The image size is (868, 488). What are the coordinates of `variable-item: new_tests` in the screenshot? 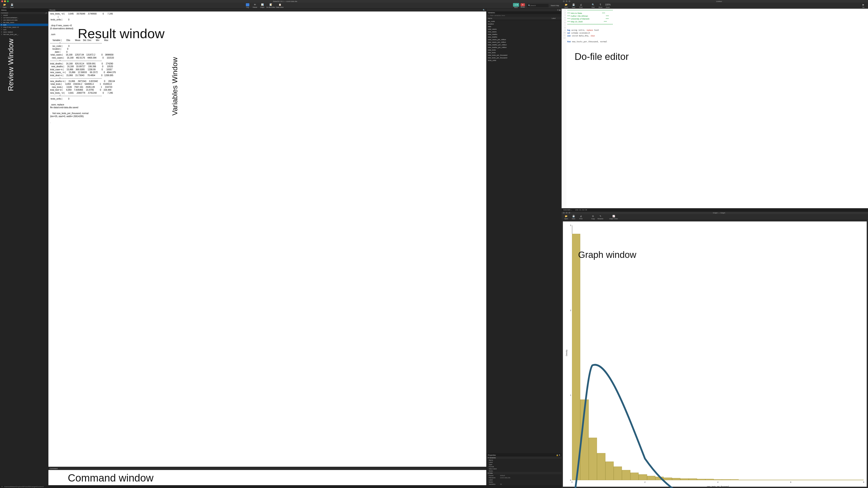 It's located at (524, 53).